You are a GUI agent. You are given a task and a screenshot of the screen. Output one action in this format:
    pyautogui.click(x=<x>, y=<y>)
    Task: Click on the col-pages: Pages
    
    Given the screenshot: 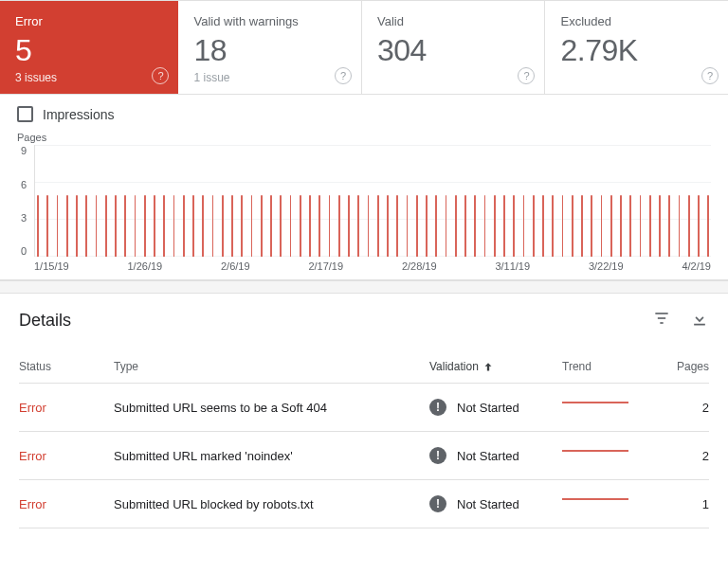 What is the action you would take?
    pyautogui.click(x=688, y=367)
    